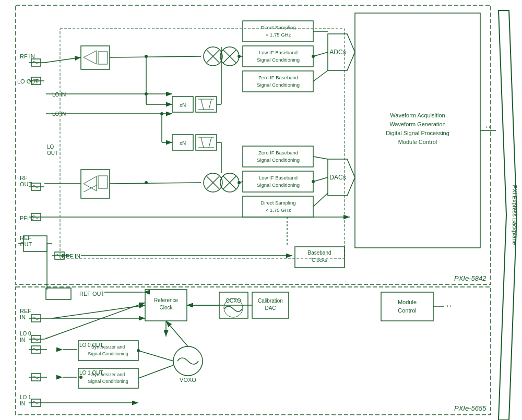  I want to click on ocxo-label: OCXO, so click(233, 301).